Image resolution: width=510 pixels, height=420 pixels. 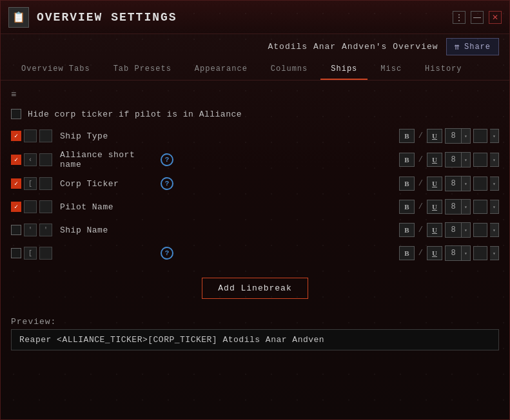 What do you see at coordinates (106, 231) in the screenshot?
I see `shipname-label: Ship Name` at bounding box center [106, 231].